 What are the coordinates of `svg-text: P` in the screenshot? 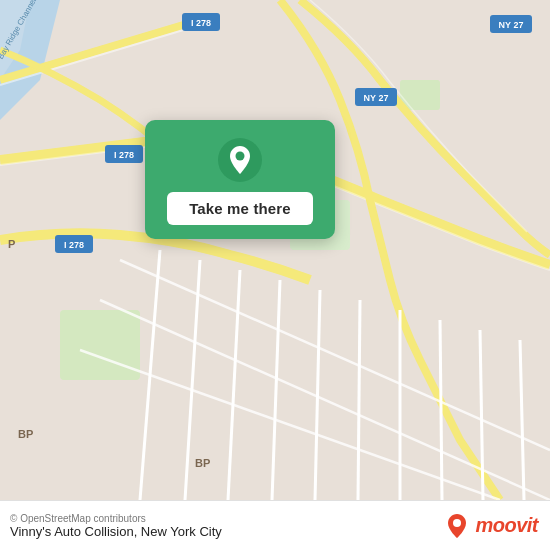 It's located at (12, 244).